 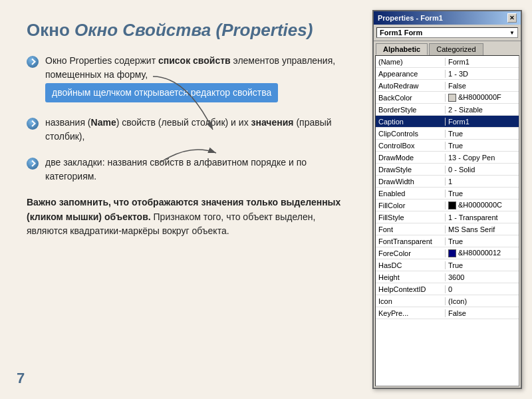 What do you see at coordinates (199, 170) in the screenshot?
I see `bullet-text-3: две закладки: названия свойств в алфавит…` at bounding box center [199, 170].